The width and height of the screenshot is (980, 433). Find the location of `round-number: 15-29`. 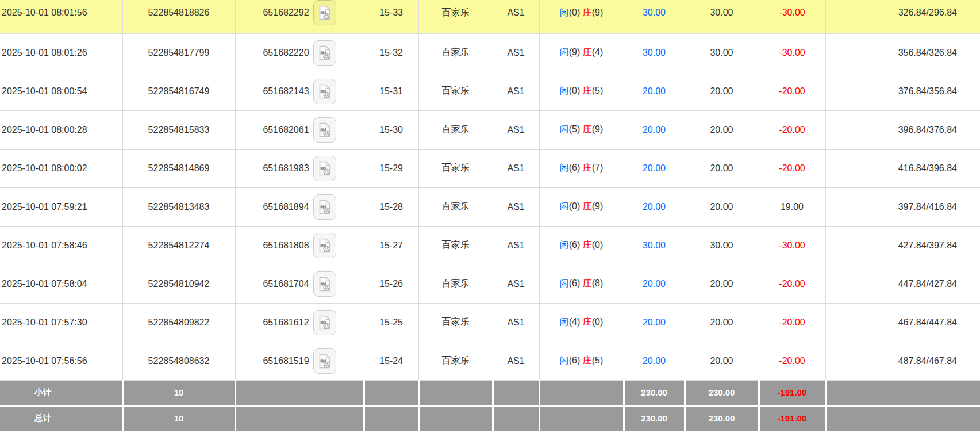

round-number: 15-29 is located at coordinates (391, 168).